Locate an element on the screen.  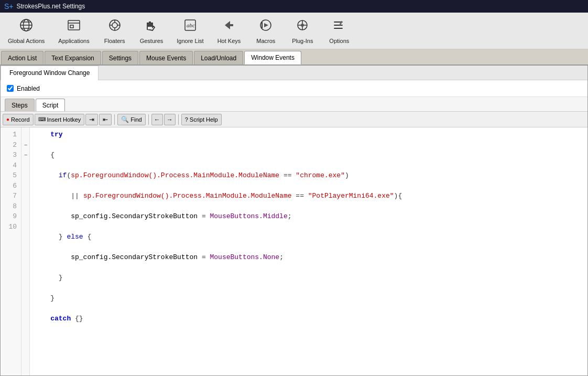
tab-window-events: Window Events is located at coordinates (273, 58).